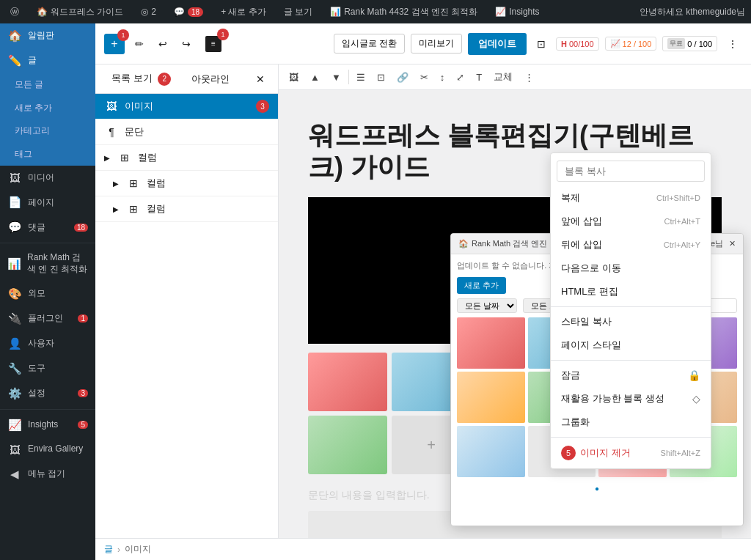 This screenshot has width=751, height=560. Describe the element at coordinates (210, 79) in the screenshot. I see `tab-outline: 아웃라인` at that location.